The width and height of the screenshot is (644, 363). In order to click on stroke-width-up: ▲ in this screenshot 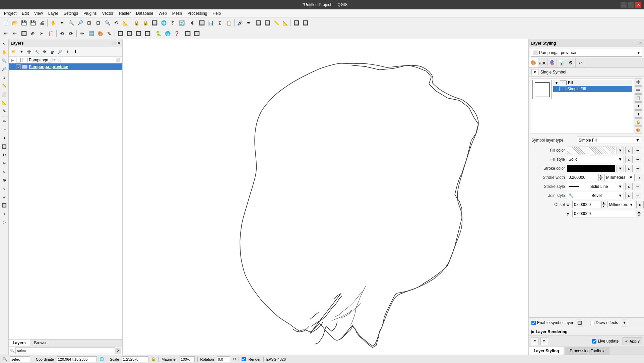, I will do `click(601, 176)`.